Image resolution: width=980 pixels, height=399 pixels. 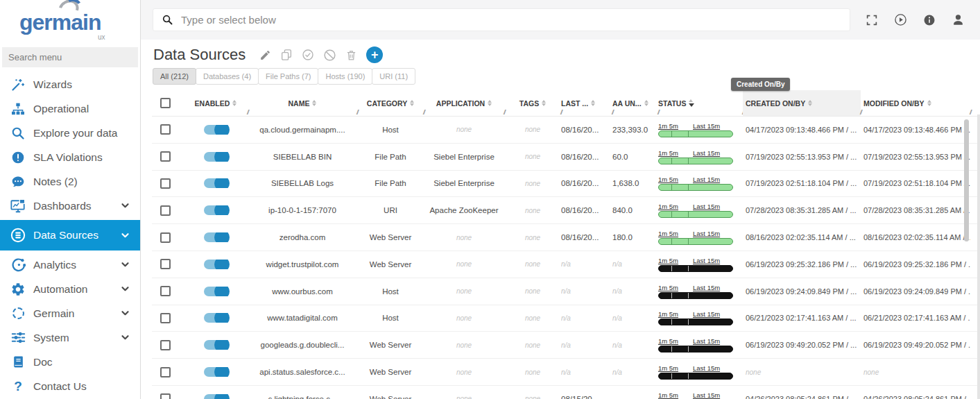 What do you see at coordinates (70, 235) in the screenshot?
I see `sidebar-item-data-sources: Data Sources` at bounding box center [70, 235].